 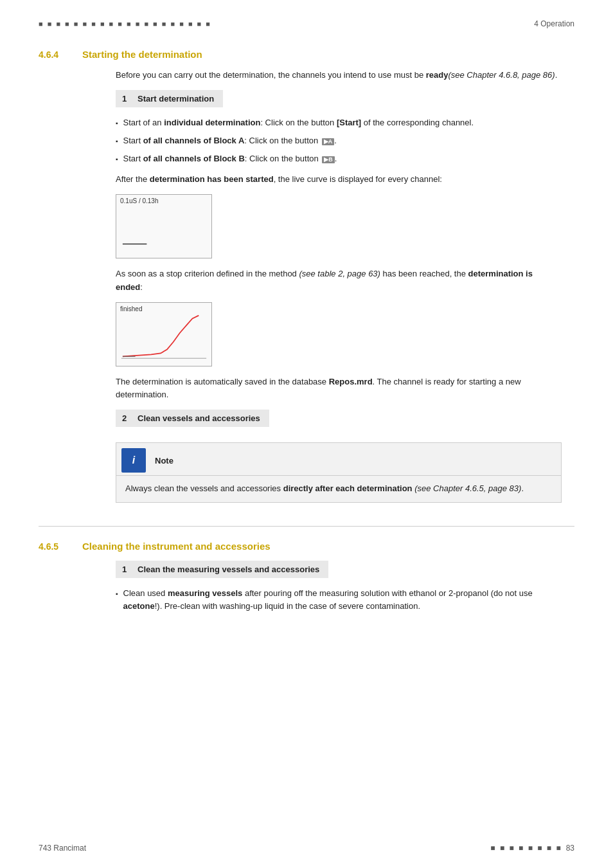 I want to click on step-1-bullets: Start of an individual determination: Cl…, so click(x=339, y=141).